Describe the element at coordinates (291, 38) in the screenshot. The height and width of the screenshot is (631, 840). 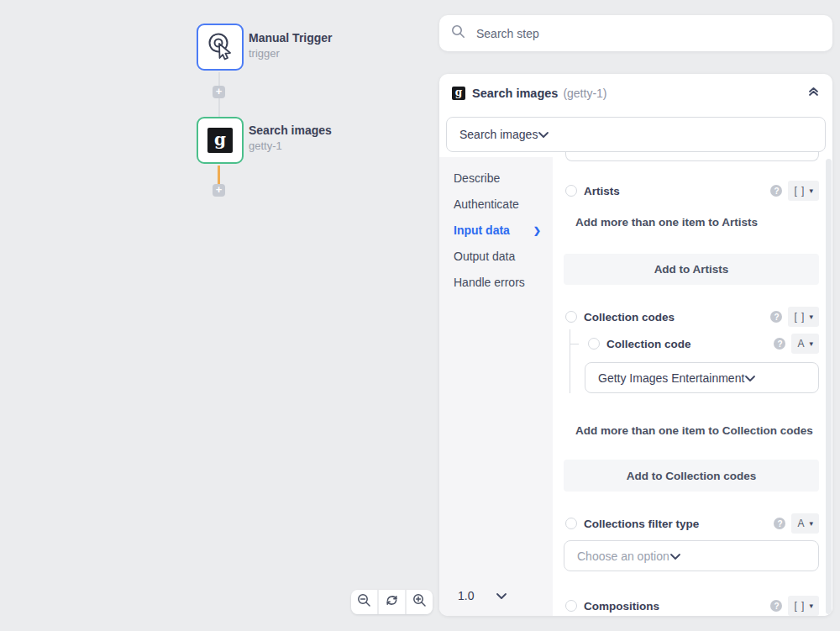
I see `node-title: Manual Trigger` at that location.